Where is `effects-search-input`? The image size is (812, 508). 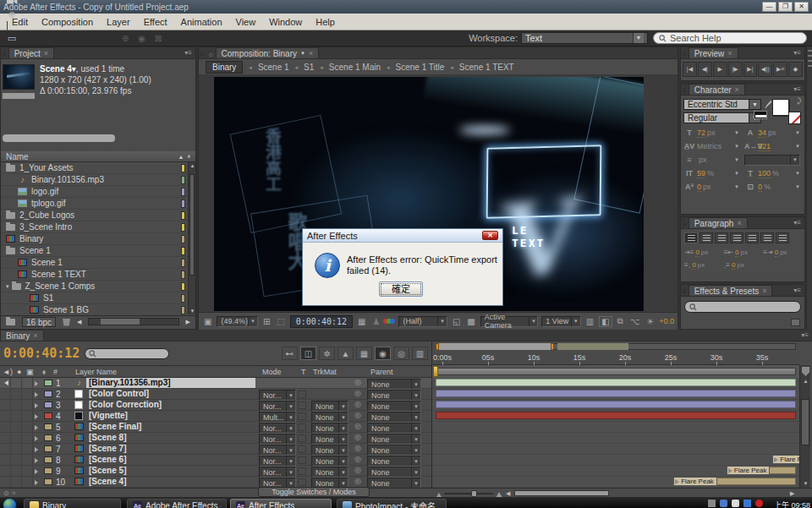 effects-search-input is located at coordinates (743, 307).